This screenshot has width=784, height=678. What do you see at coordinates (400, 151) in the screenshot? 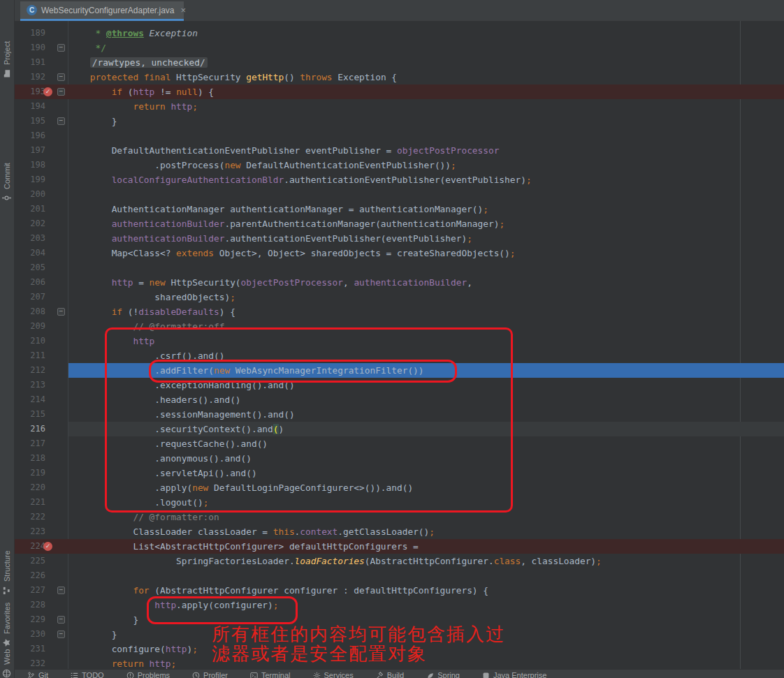
I see `code-line-197: 197 DefaultAuthenticationEventPublisher …` at bounding box center [400, 151].